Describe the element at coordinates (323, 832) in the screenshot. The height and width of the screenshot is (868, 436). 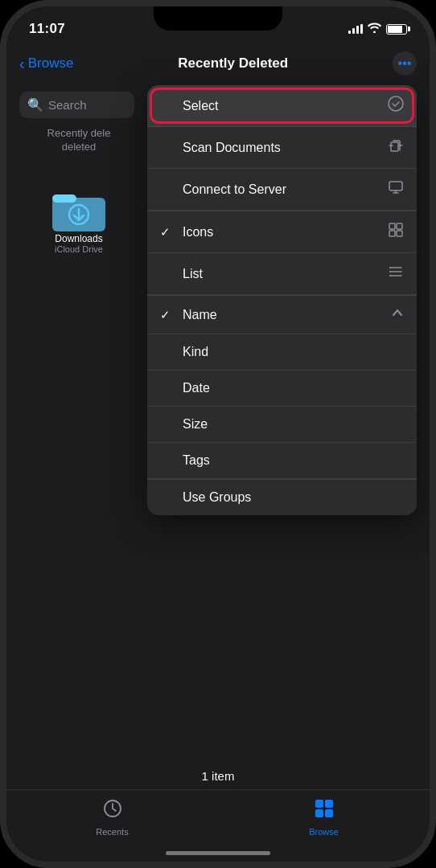
I see `browse-tab-label: Browse` at that location.